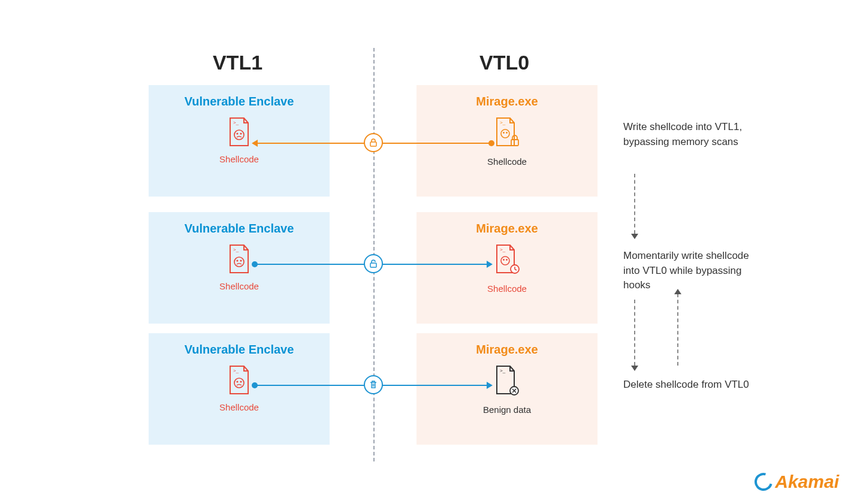 The height and width of the screenshot is (504, 863). Describe the element at coordinates (507, 260) in the screenshot. I see `timed-shellcode-file-icon: >_` at that location.